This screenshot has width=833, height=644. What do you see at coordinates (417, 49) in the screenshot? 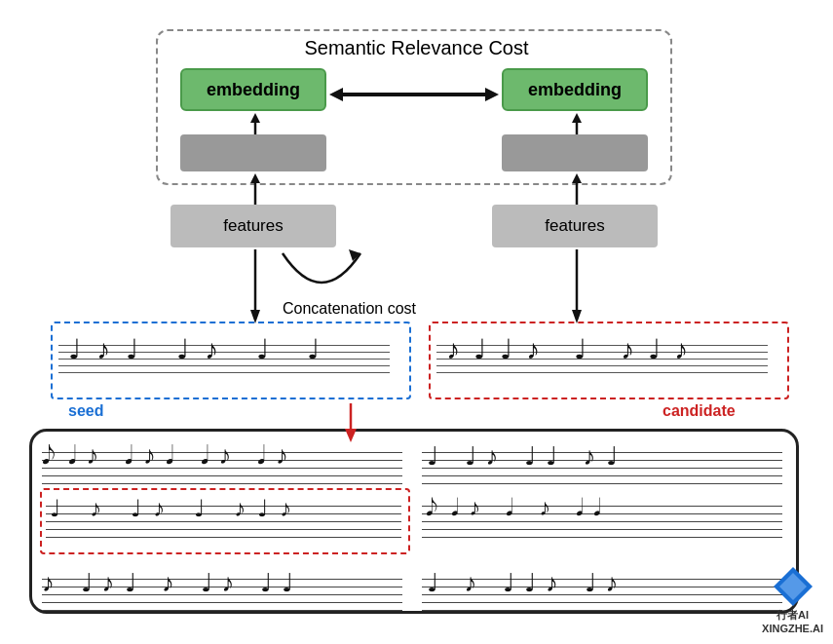
I see `semantic-title: Semantic Relevance Cost` at bounding box center [417, 49].